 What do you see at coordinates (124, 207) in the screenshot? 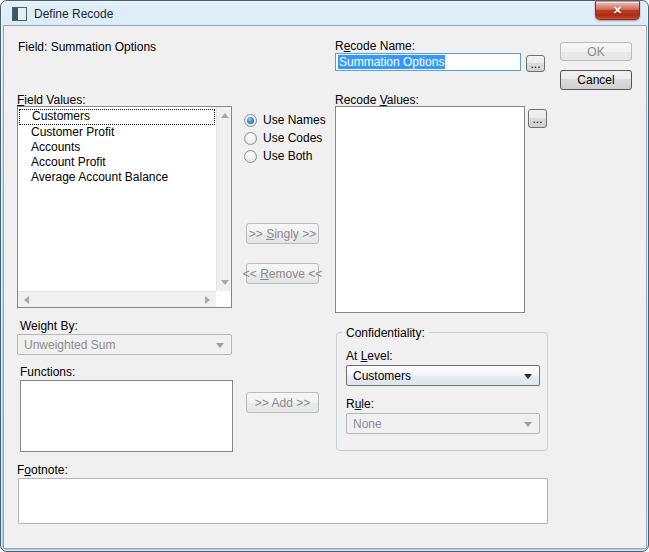
I see `field-values-listbox: Customers Customer Profit Accounts Accou…` at bounding box center [124, 207].